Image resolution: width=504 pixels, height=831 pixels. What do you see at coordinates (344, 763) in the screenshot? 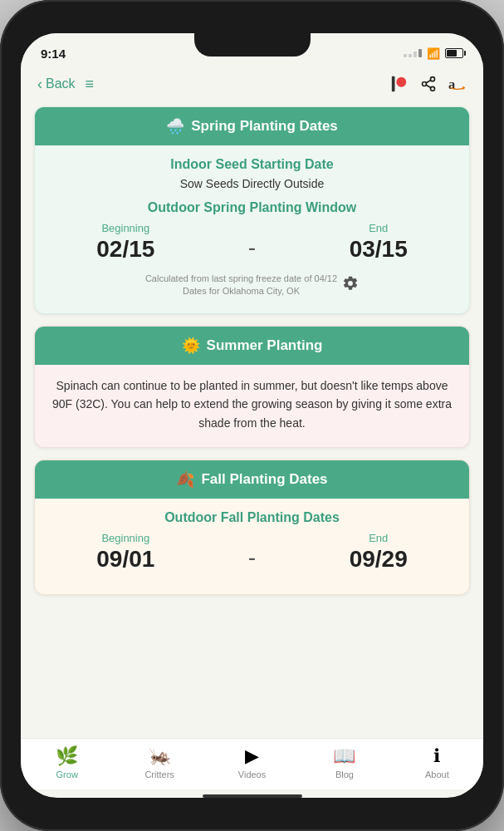
I see `tab-blog: 📖Blog` at bounding box center [344, 763].